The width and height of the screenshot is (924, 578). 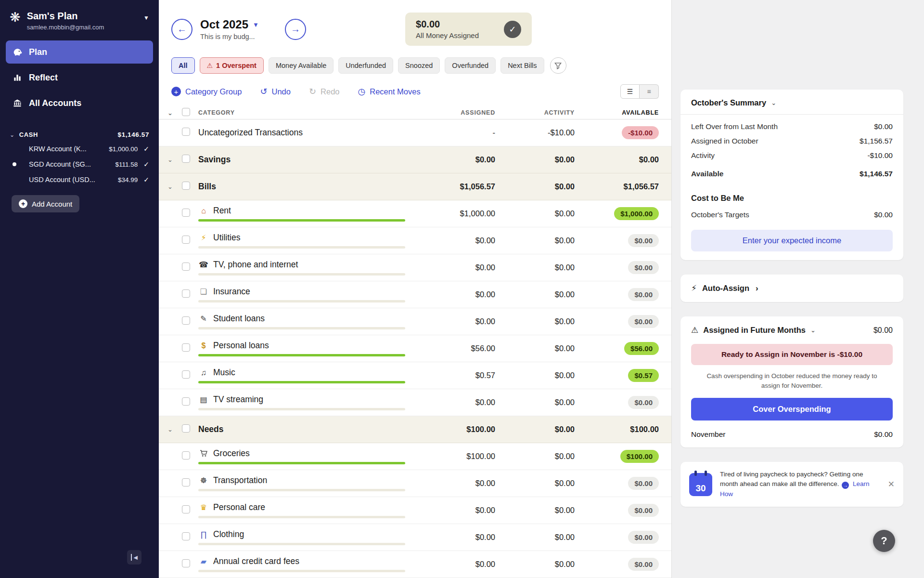 What do you see at coordinates (232, 292) in the screenshot?
I see `category-name: Insurance` at bounding box center [232, 292].